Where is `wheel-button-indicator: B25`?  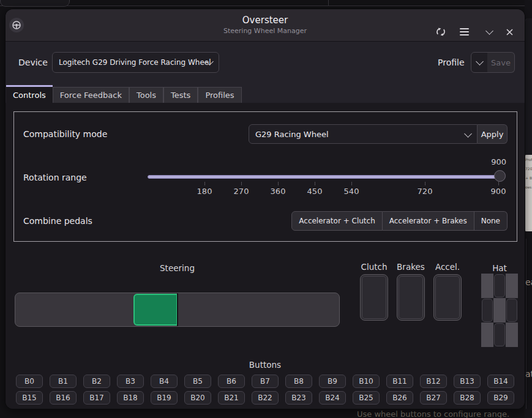 wheel-button-indicator: B25 is located at coordinates (366, 398).